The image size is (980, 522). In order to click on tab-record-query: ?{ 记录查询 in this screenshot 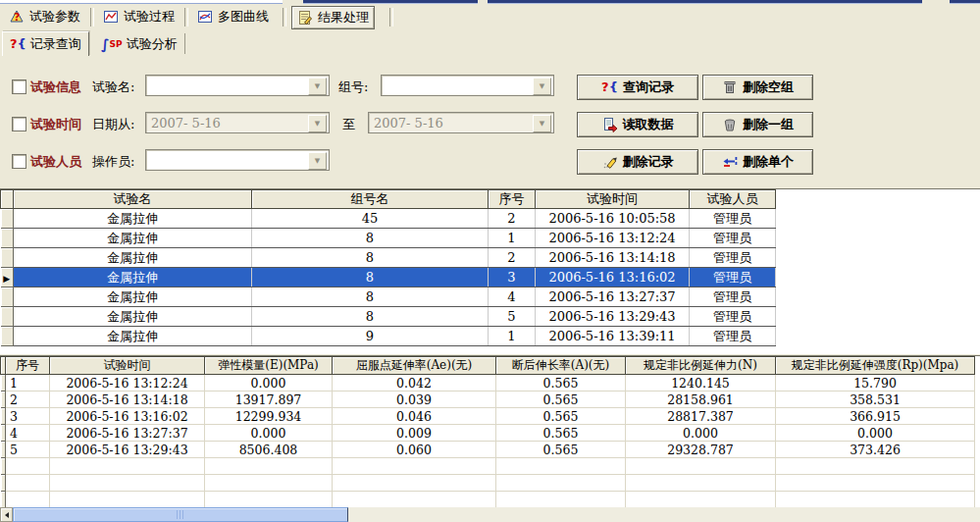, I will do `click(45, 43)`.